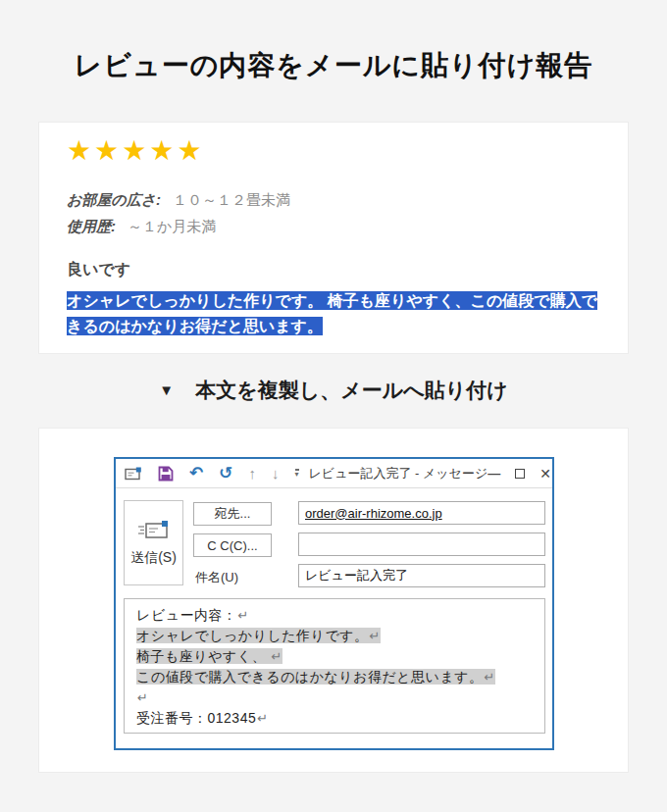 The height and width of the screenshot is (812, 667). I want to click on arrow-caption-text: 本文を複製し、メールへ貼り付け, so click(351, 390).